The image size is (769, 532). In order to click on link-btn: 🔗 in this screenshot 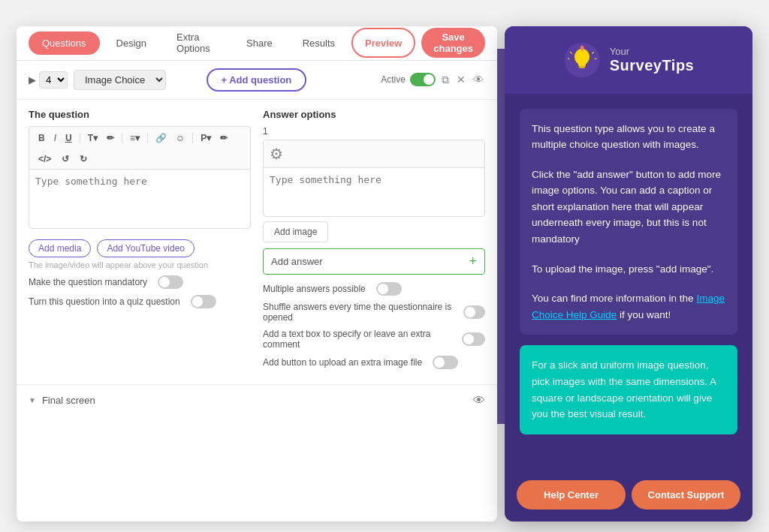, I will do `click(161, 138)`.